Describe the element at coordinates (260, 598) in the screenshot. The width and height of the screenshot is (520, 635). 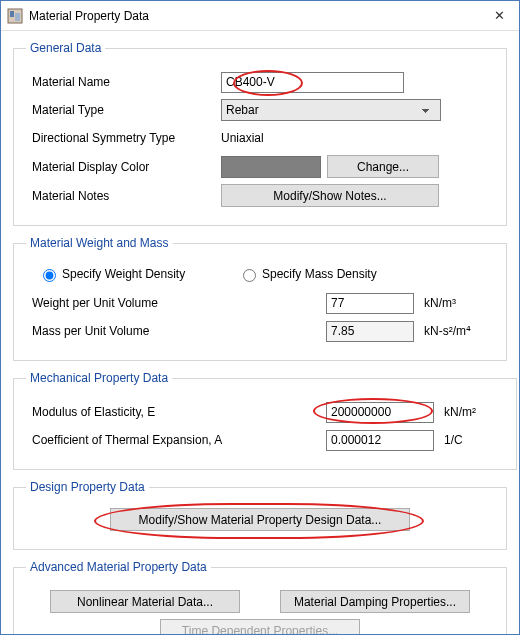
I see `advanced-property-group: Advanced Material Property Data Nonlinea…` at that location.